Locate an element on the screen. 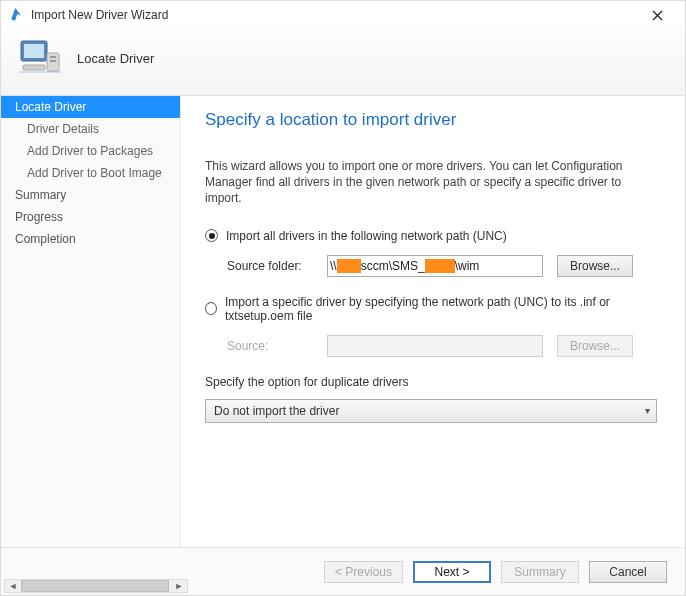  source-folder-input: \\sccm\SMS_\wim is located at coordinates (435, 266).